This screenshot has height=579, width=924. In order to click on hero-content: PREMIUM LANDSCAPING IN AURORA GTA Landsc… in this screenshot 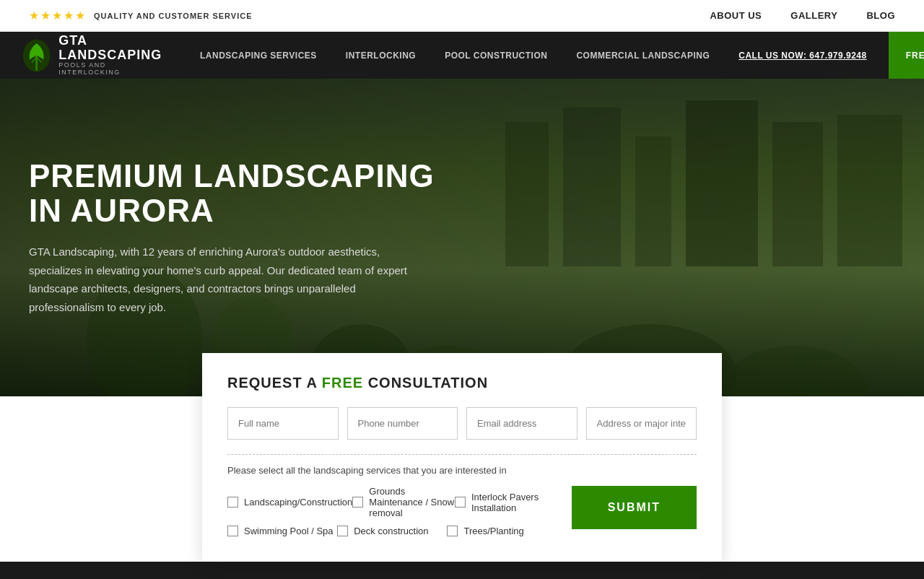, I will do `click(245, 238)`.